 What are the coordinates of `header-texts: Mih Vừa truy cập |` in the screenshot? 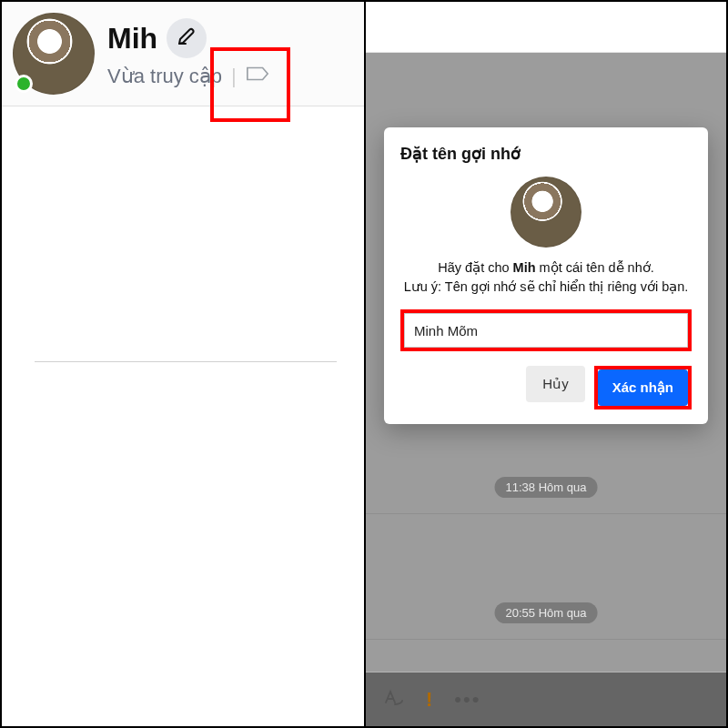 It's located at (230, 51).